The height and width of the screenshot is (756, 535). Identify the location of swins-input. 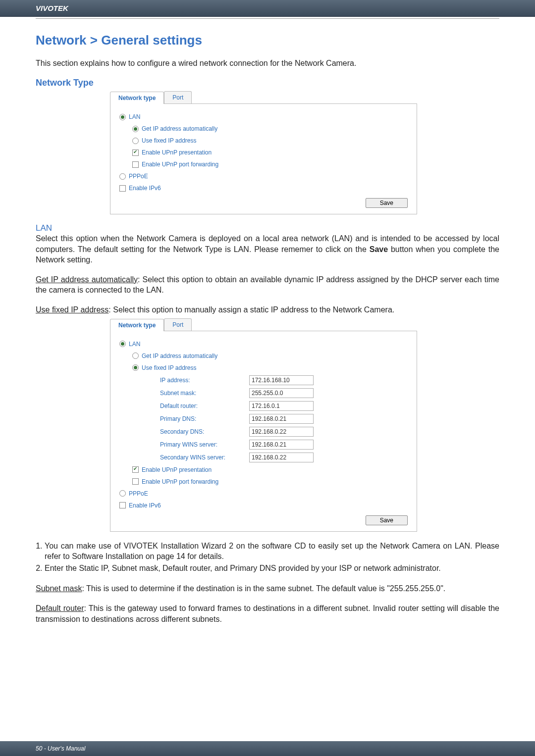
(281, 457).